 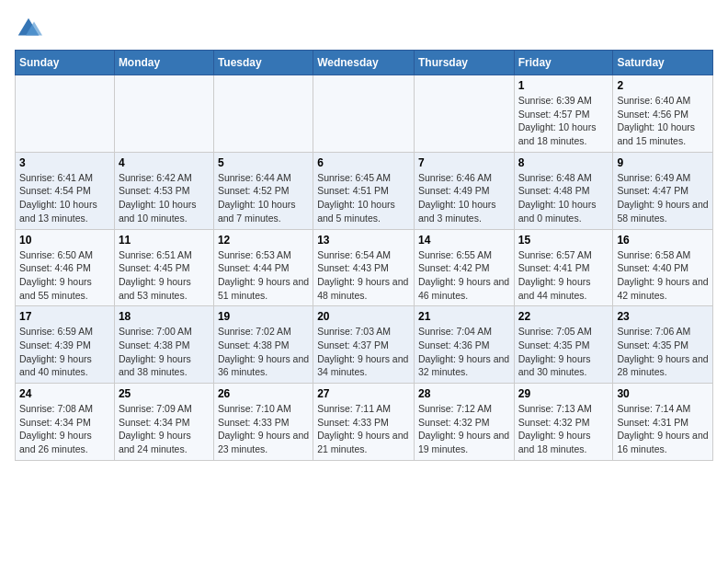 What do you see at coordinates (164, 163) in the screenshot?
I see `day-number: 4` at bounding box center [164, 163].